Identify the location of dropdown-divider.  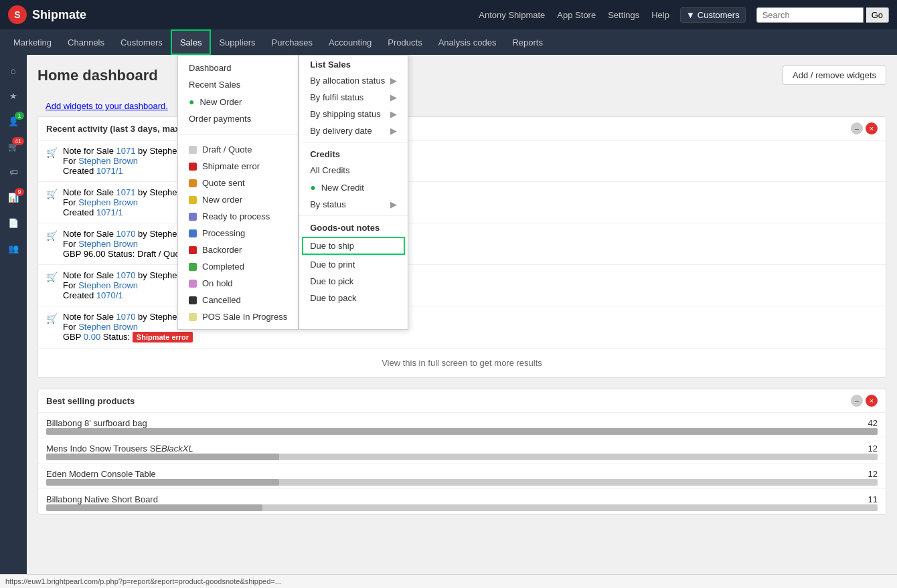
(353, 142).